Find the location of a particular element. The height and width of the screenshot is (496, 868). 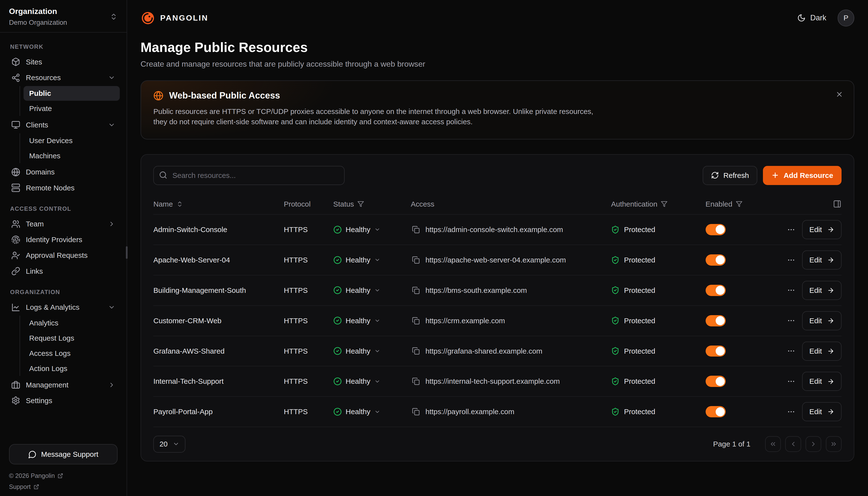

access-cell: https://crm.example.com is located at coordinates (511, 321).